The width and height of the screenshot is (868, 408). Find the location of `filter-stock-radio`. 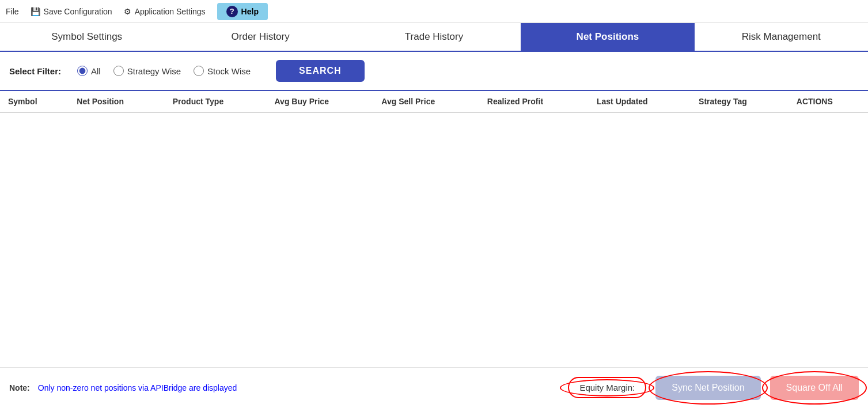

filter-stock-radio is located at coordinates (199, 71).